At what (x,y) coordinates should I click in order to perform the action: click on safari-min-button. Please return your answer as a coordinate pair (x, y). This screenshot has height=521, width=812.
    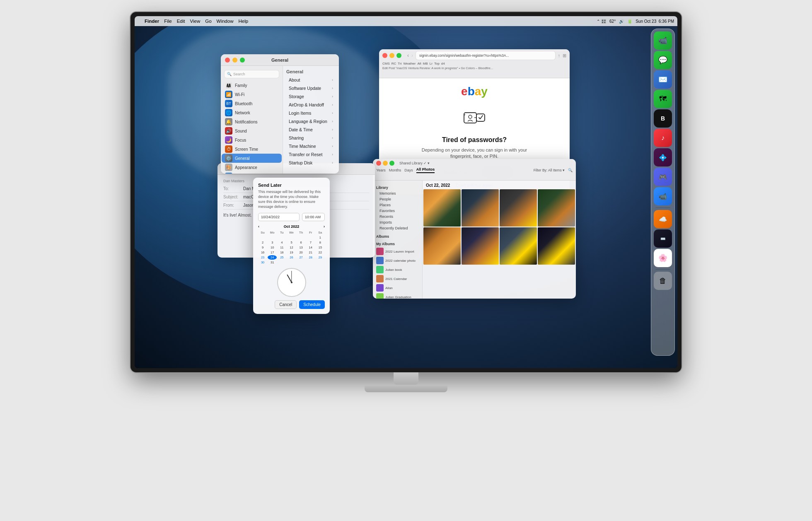
    Looking at the image, I should click on (392, 55).